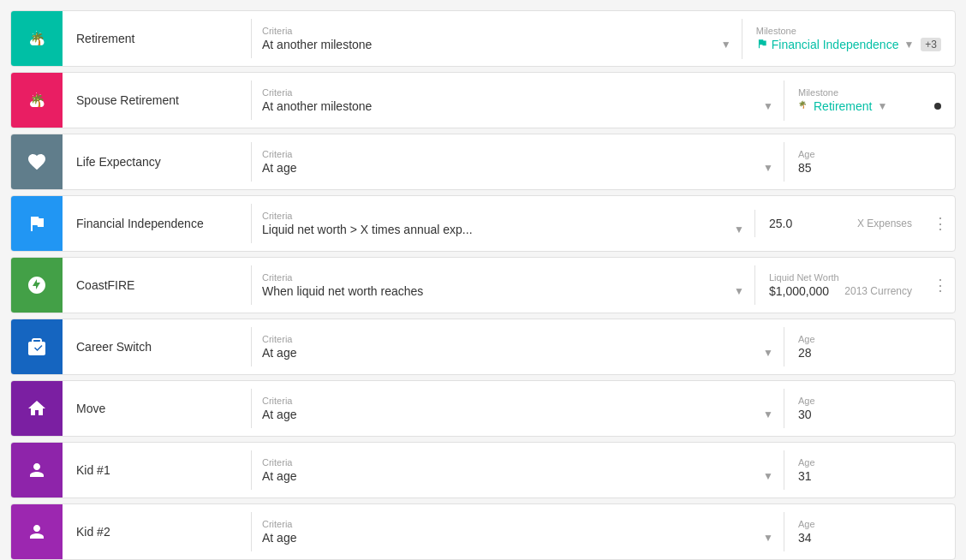 The width and height of the screenshot is (966, 560). I want to click on value-content-financial-independence: 25.0X Expenses, so click(841, 223).